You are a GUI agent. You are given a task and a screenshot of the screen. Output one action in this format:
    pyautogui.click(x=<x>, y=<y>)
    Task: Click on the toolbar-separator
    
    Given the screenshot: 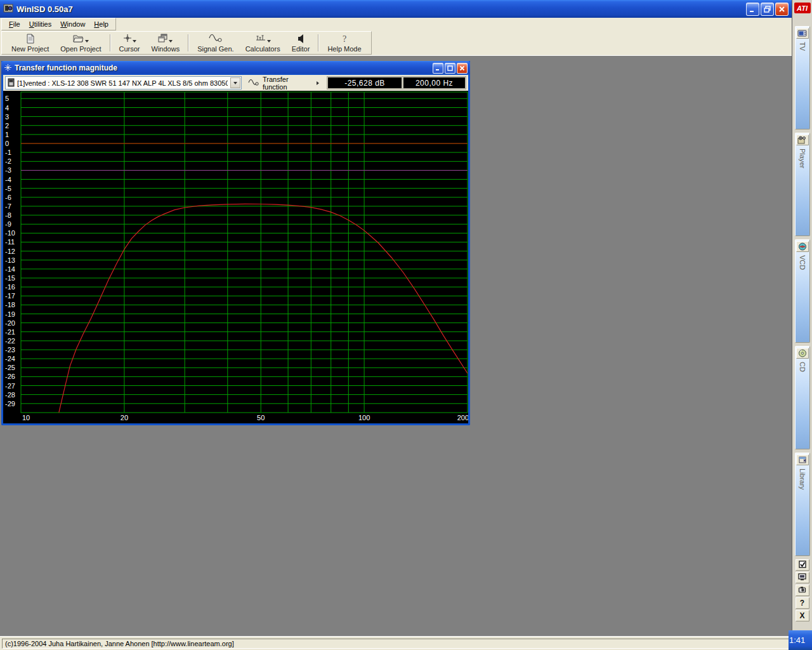 What is the action you would take?
    pyautogui.click(x=318, y=43)
    